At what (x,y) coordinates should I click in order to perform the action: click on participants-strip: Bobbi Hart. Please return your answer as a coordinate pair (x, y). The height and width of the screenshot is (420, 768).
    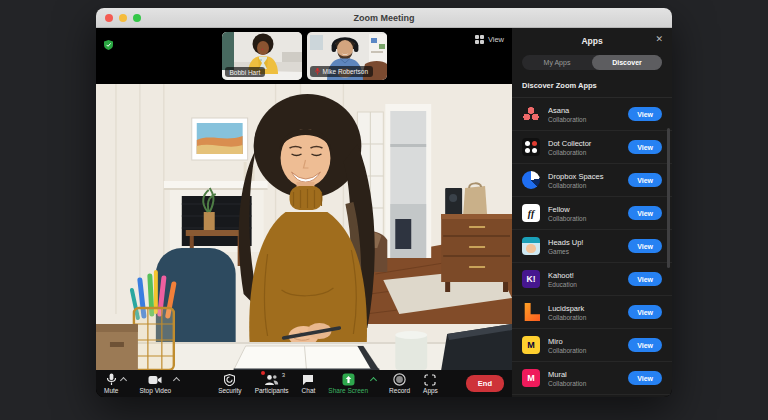
    Looking at the image, I should click on (304, 56).